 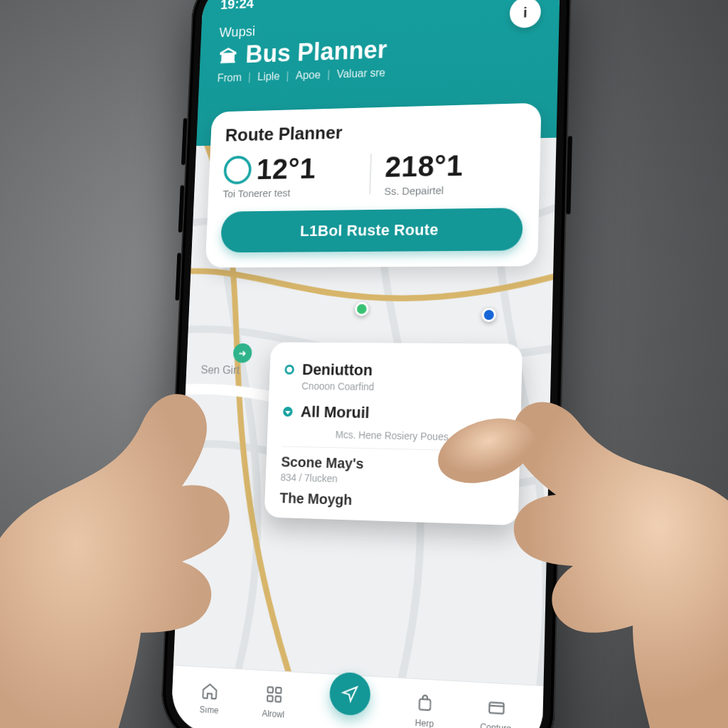 I want to click on stop-name: The Moygh, so click(x=391, y=502).